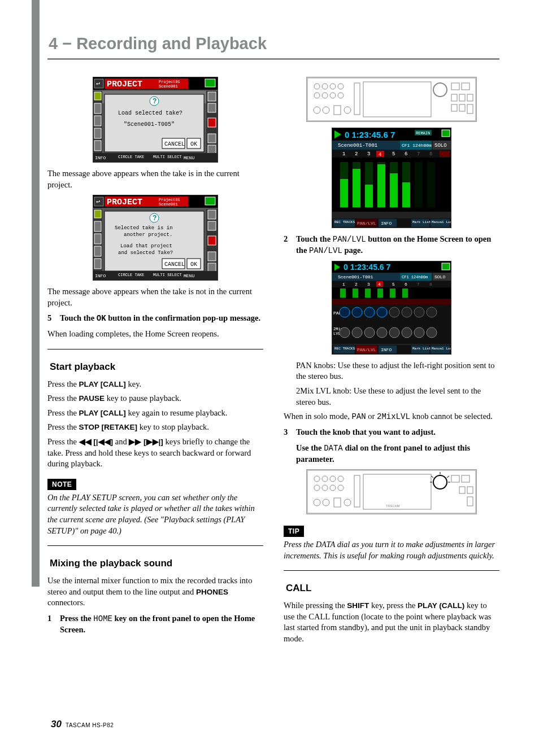 Image resolution: width=539 pixels, height=756 pixels. Describe the element at coordinates (356, 277) in the screenshot. I see `svg-text: Scene001-T001` at that location.